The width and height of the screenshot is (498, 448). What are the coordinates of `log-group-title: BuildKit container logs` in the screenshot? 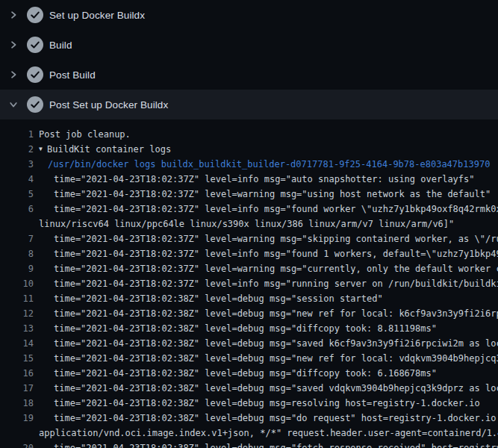 It's located at (109, 149).